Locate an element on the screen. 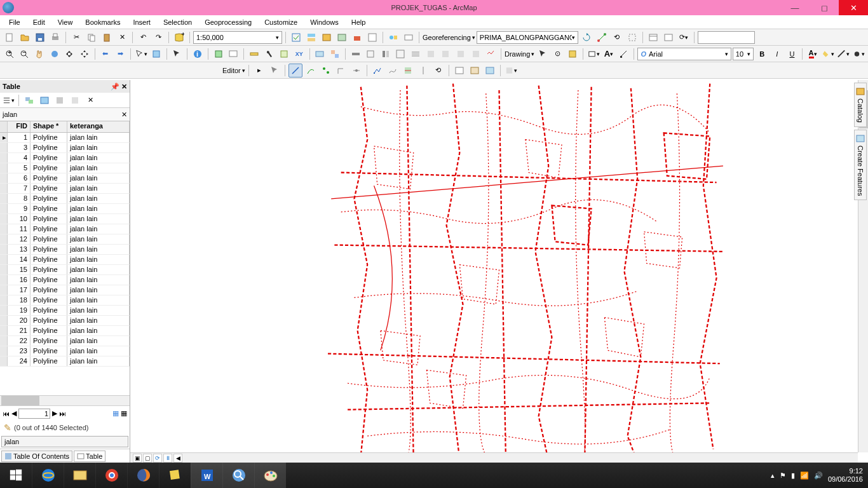 The width and height of the screenshot is (868, 488). fixed-zoom-in-icon is located at coordinates (70, 54).